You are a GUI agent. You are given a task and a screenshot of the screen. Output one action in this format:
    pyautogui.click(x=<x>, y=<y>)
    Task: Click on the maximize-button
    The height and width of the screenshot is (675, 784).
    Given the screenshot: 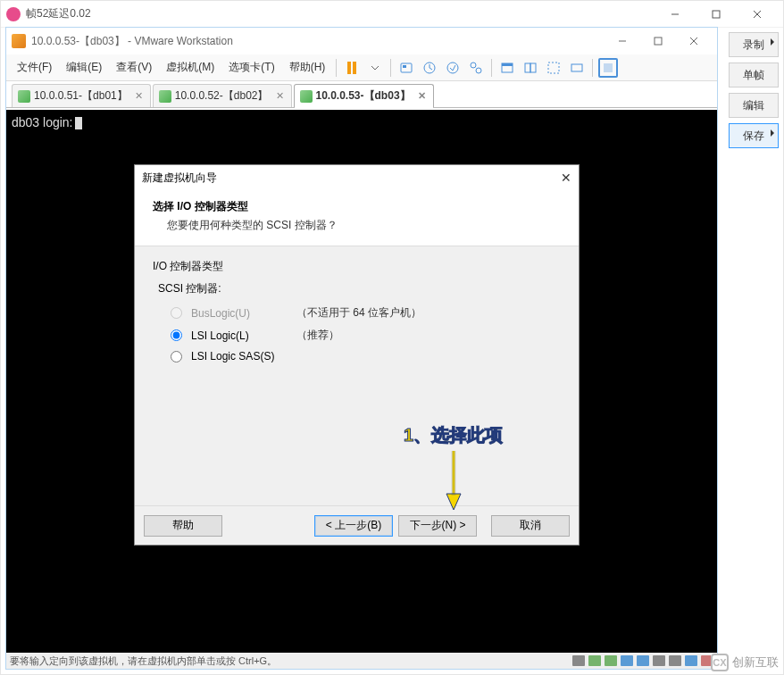 What is the action you would take?
    pyautogui.click(x=716, y=14)
    